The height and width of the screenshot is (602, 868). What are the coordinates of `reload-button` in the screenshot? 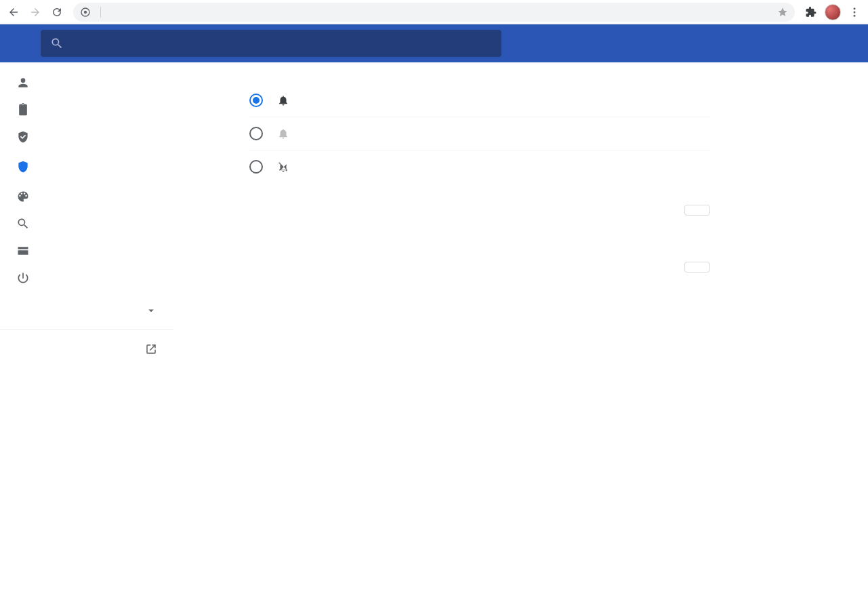 It's located at (57, 12).